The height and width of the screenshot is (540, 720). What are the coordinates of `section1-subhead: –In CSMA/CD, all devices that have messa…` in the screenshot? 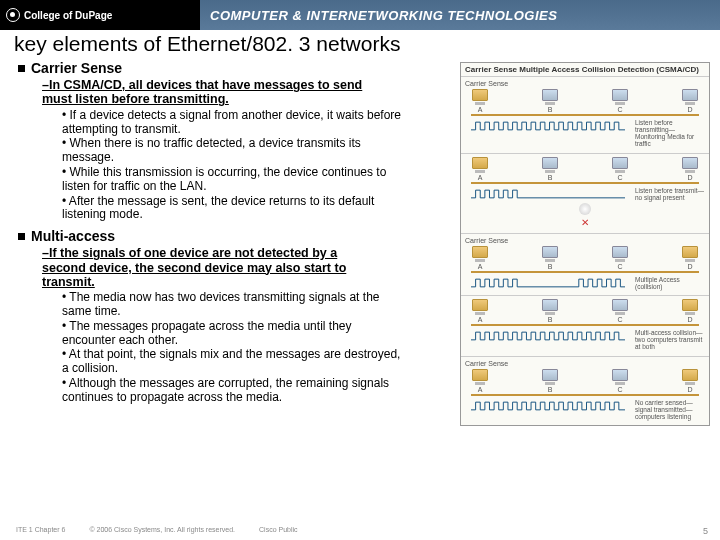 It's located at (212, 92).